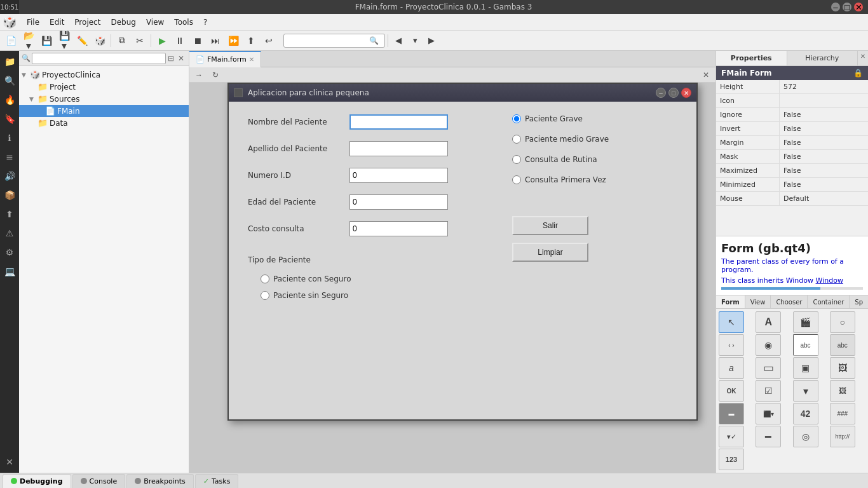 The image size is (868, 488). What do you see at coordinates (824, 128) in the screenshot?
I see `prop-value-invert: False` at bounding box center [824, 128].